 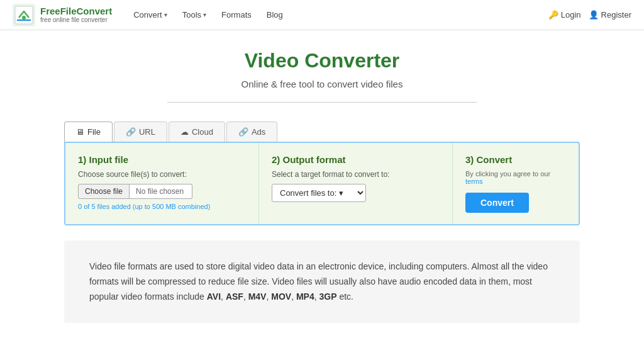 I want to click on format-asf: ASF, so click(x=235, y=297).